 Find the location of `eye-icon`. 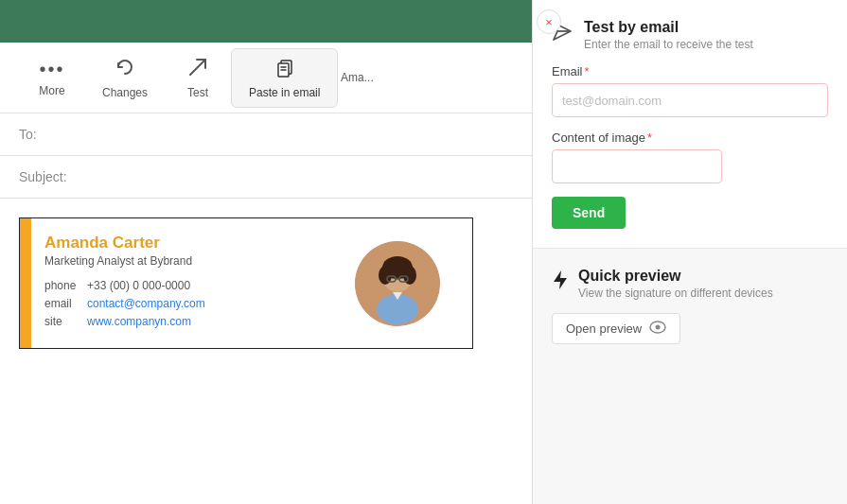

eye-icon is located at coordinates (658, 329).